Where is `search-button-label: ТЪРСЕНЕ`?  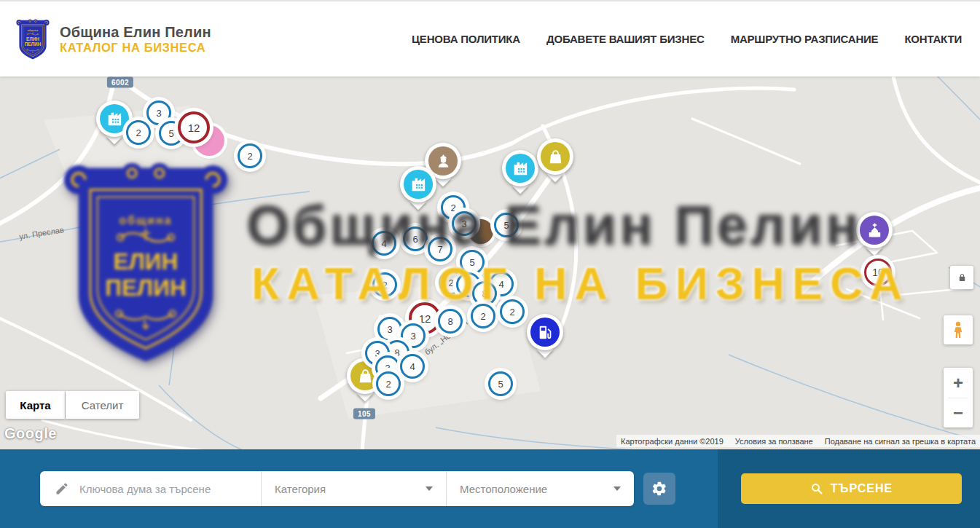 search-button-label: ТЪРСЕНЕ is located at coordinates (861, 489).